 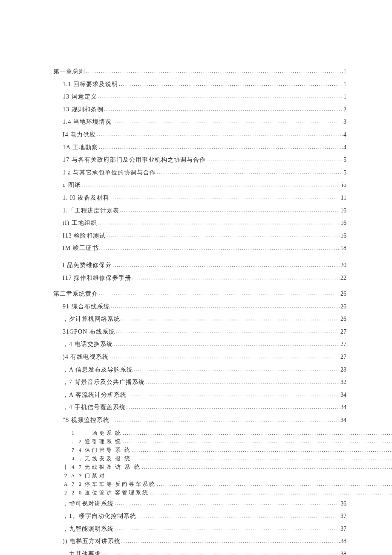 What do you see at coordinates (200, 541) in the screenshot?
I see `toc-entry: )) 电梯五方对讲系统38` at bounding box center [200, 541].